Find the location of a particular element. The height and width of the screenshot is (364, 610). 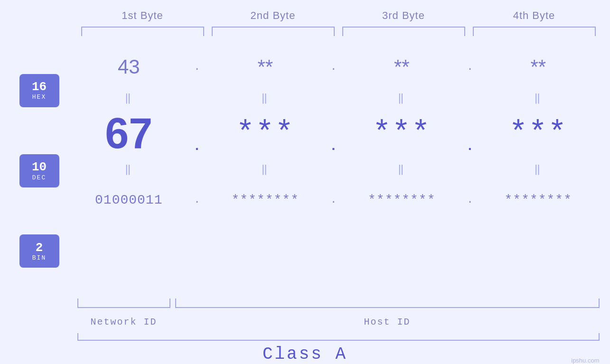

byte-col-1: 43 ‖ 67 ‖ 01000011 is located at coordinates (129, 171).